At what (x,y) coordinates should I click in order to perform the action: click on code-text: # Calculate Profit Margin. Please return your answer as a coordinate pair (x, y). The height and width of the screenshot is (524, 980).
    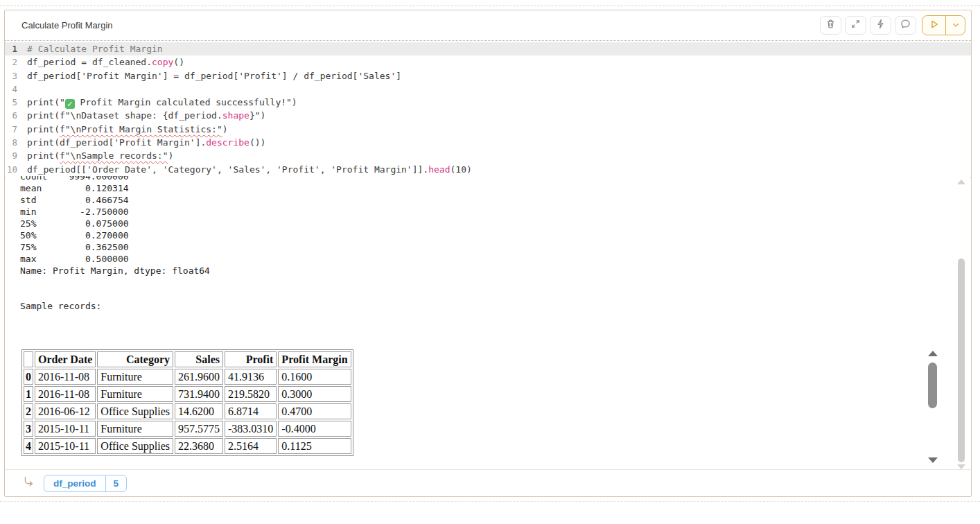
    Looking at the image, I should click on (95, 49).